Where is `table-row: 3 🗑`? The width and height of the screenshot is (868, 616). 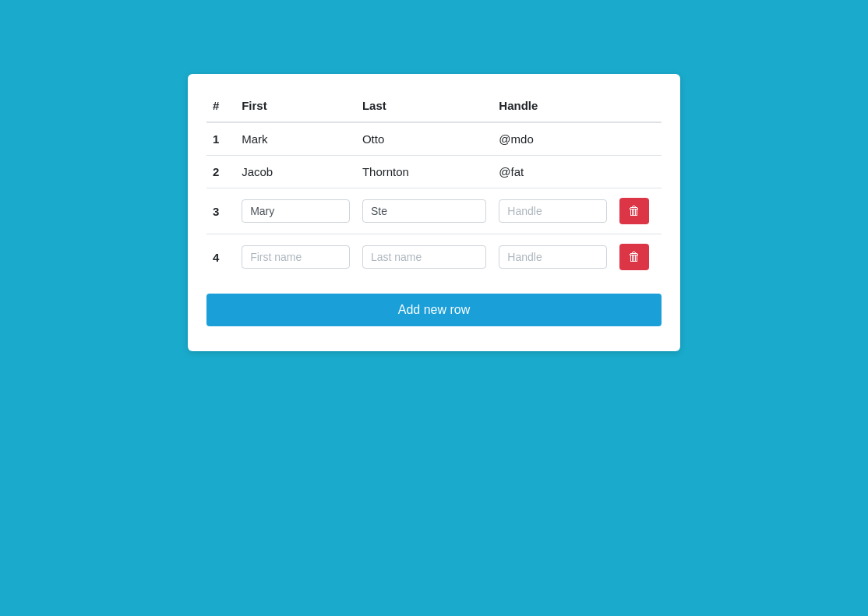
table-row: 3 🗑 is located at coordinates (434, 212).